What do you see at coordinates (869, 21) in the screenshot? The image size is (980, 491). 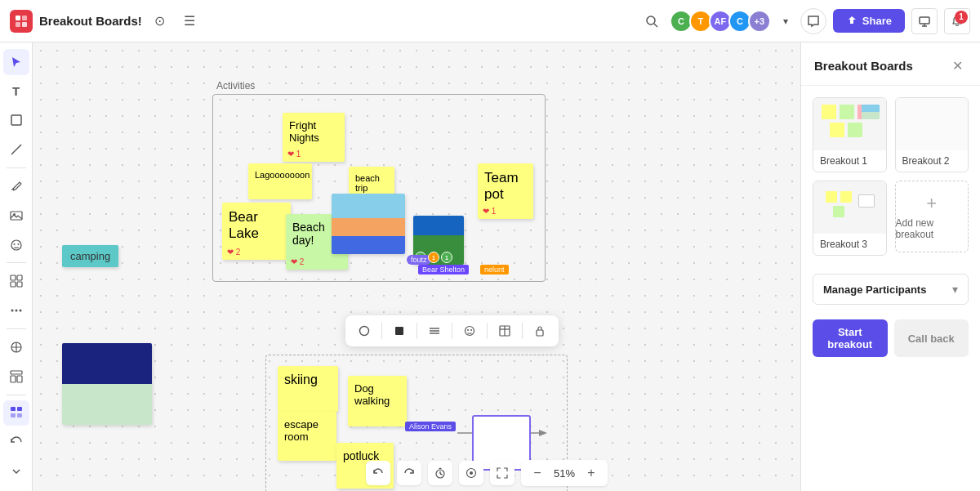 I see `share-button: Share` at bounding box center [869, 21].